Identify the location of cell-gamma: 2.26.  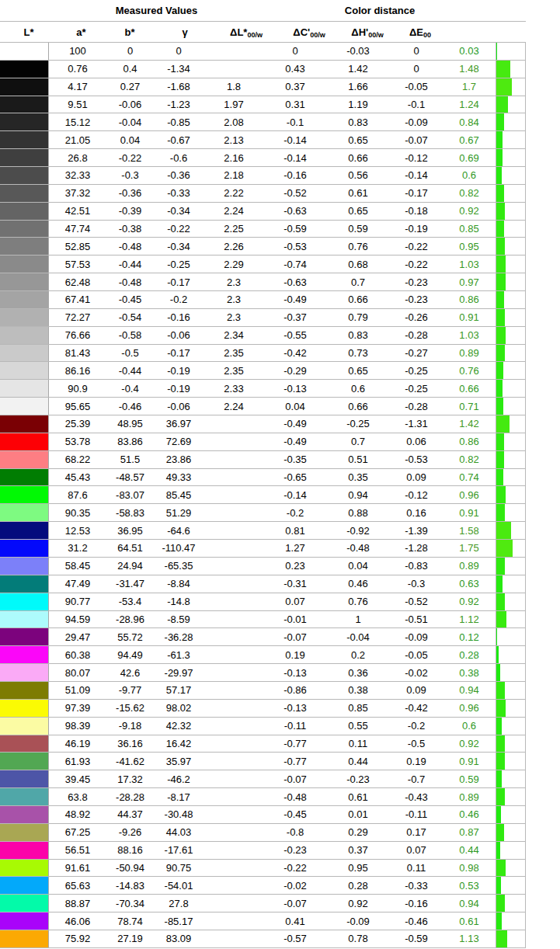
(234, 246).